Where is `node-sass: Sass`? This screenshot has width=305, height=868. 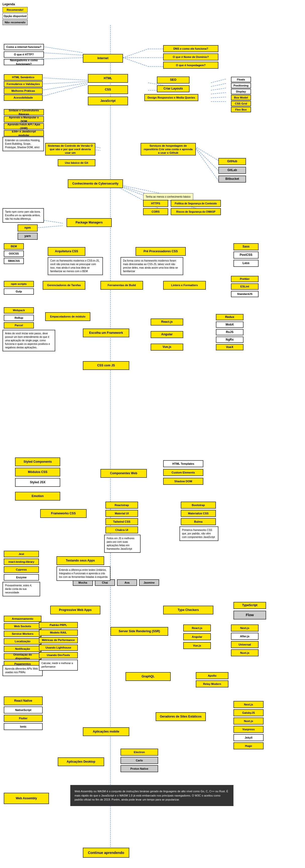 node-sass: Sass is located at coordinates (246, 247).